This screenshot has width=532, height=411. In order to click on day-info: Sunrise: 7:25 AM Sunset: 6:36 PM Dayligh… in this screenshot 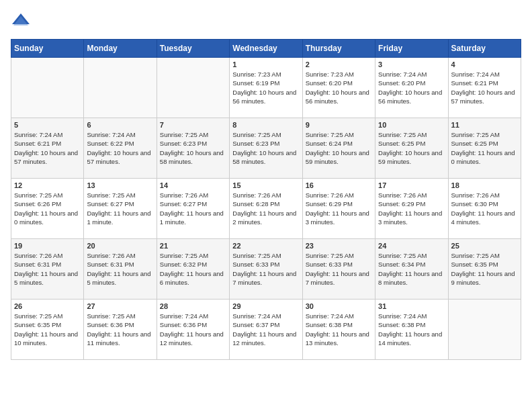, I will do `click(120, 329)`.